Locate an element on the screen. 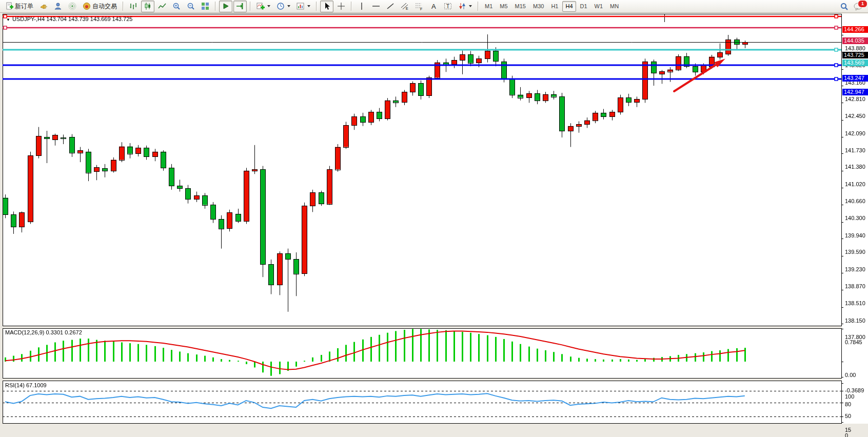  macd-tick: 0.00 is located at coordinates (851, 375).